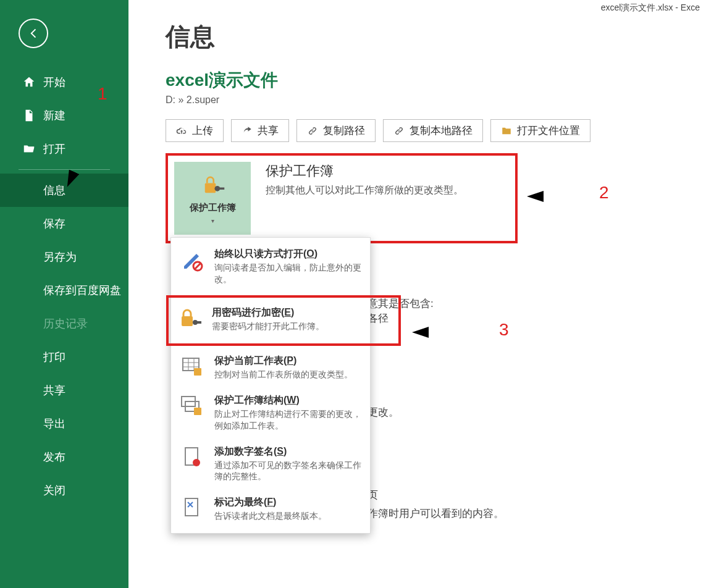  What do you see at coordinates (271, 267) in the screenshot?
I see `dd-always-readonly: 始终以只读方式打开(O) 询问读者是否加入编辑，防止意外的更改。` at bounding box center [271, 267].